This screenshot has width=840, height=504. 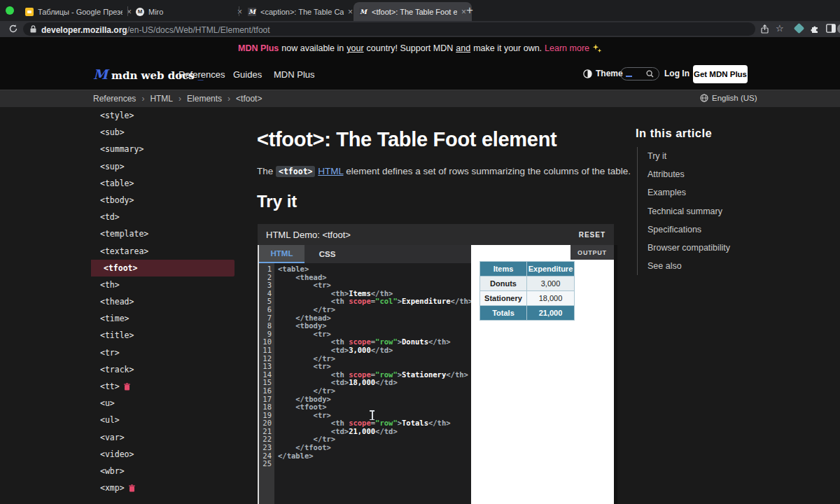 I want to click on sidebar-item-tbody: <tbody>, so click(x=175, y=200).